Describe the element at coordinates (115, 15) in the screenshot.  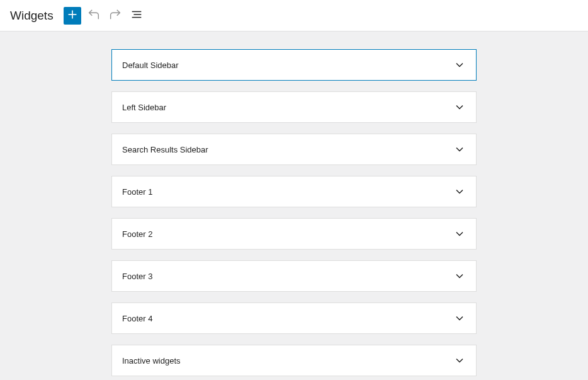
I see `redo-icon` at that location.